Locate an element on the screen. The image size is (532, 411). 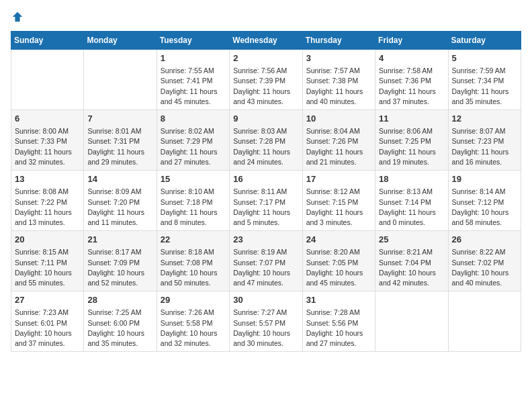
day-number: 12 is located at coordinates (485, 119).